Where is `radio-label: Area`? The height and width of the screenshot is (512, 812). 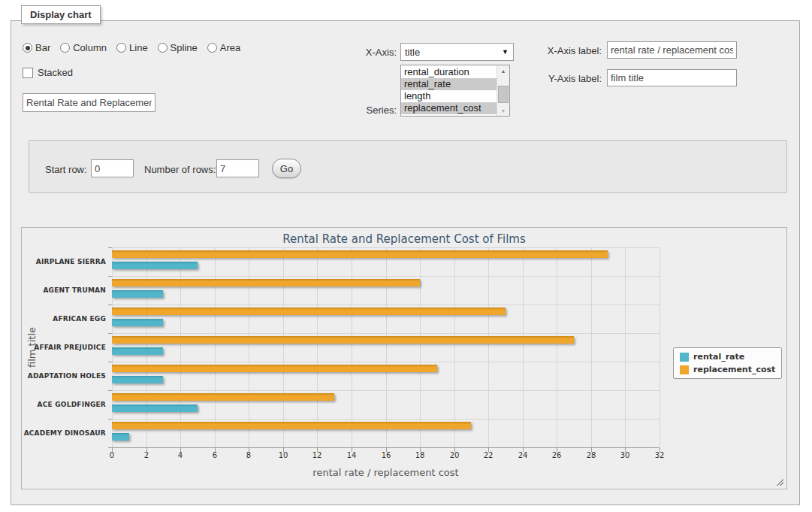 radio-label: Area is located at coordinates (230, 48).